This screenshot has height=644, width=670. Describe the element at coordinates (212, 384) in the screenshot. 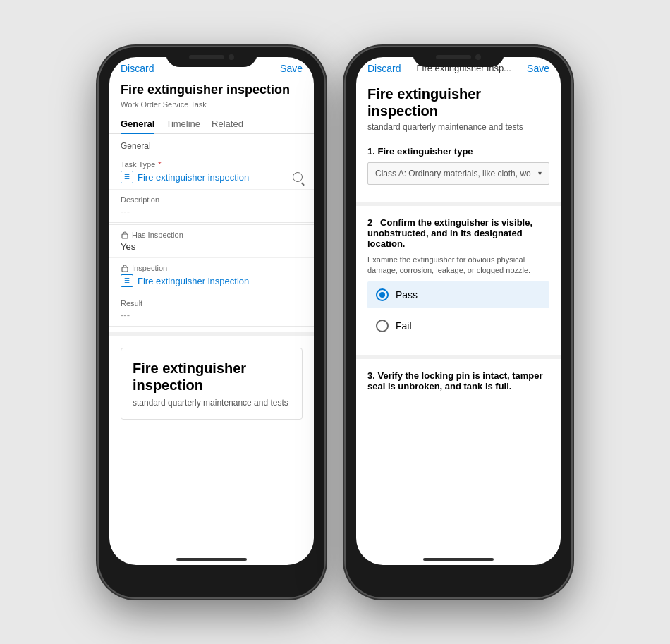

I see `preview-card-1: Fire extinguisher inspection standard qu…` at that location.